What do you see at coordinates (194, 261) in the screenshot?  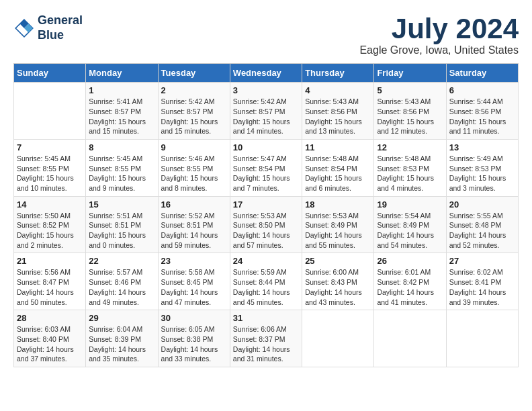 I see `day-number: 23` at bounding box center [194, 261].